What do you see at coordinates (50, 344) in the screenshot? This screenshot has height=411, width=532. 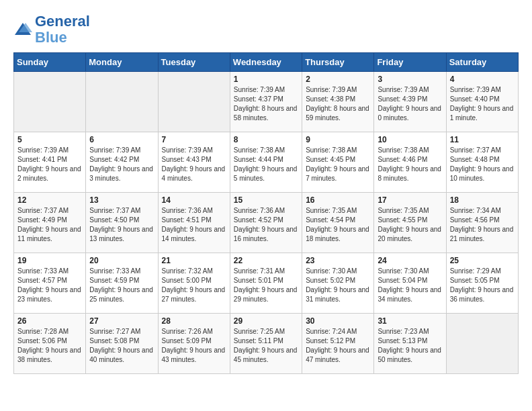 I see `day-cell: 26Sunrise: 7:28 AM Sunset: 5:06 PM Dayli…` at bounding box center [50, 344].